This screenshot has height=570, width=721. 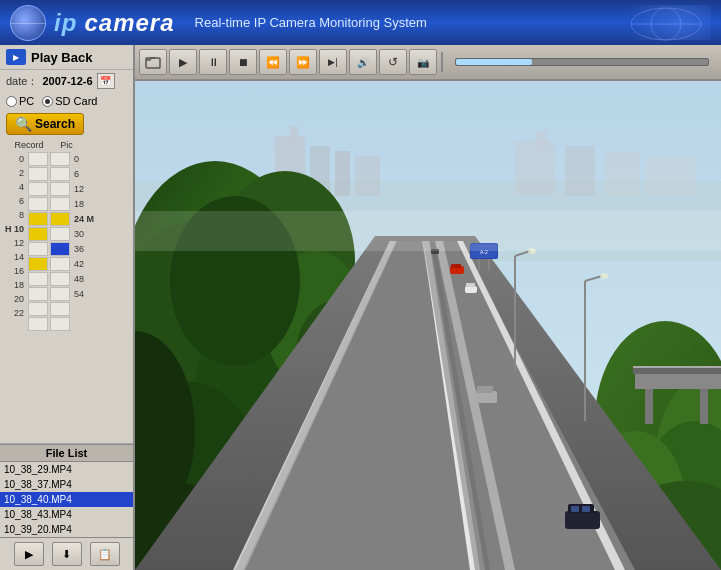 What do you see at coordinates (29, 554) in the screenshot?
I see `play-local-button: ▶` at bounding box center [29, 554].